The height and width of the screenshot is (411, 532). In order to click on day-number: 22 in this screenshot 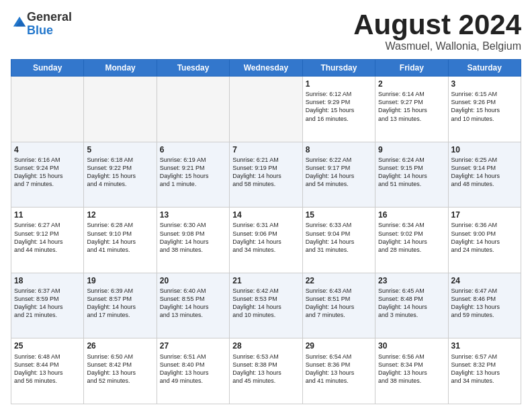, I will do `click(339, 281)`.